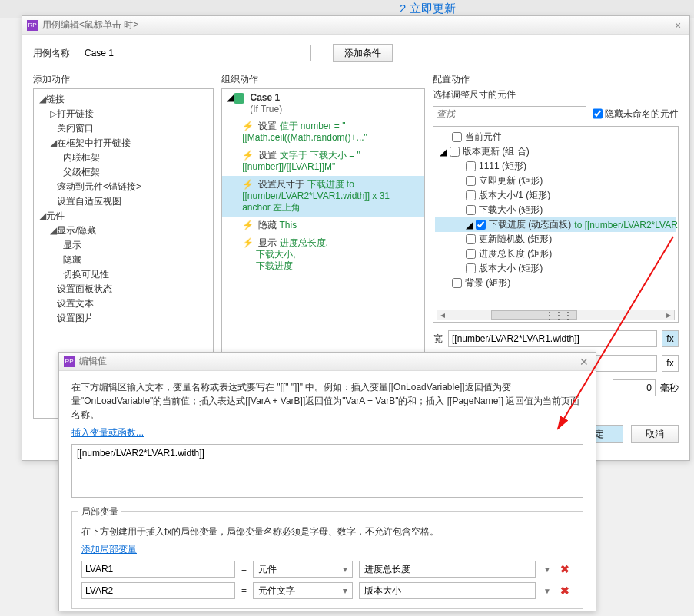 The width and height of the screenshot is (694, 616). I want to click on local-var-row: = 元件文字▾ 版本大小 ▼ ✖, so click(327, 591).